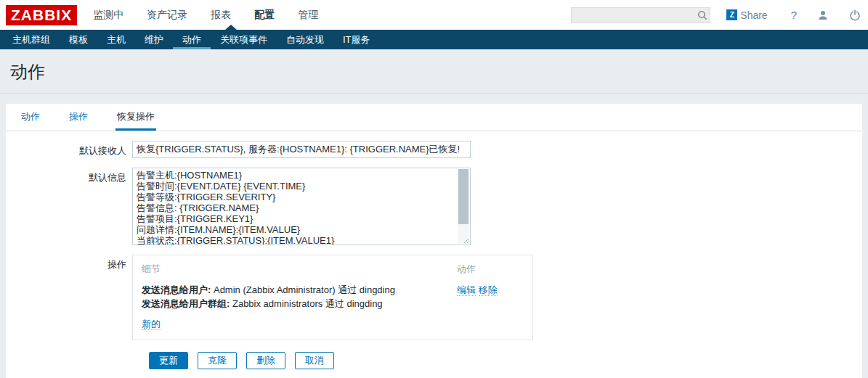 Image resolution: width=868 pixels, height=378 pixels. What do you see at coordinates (299, 290) in the screenshot?
I see `operation-row-user: 发送消息给用户: Admin (Zabbix Administrator) 通过…` at bounding box center [299, 290].